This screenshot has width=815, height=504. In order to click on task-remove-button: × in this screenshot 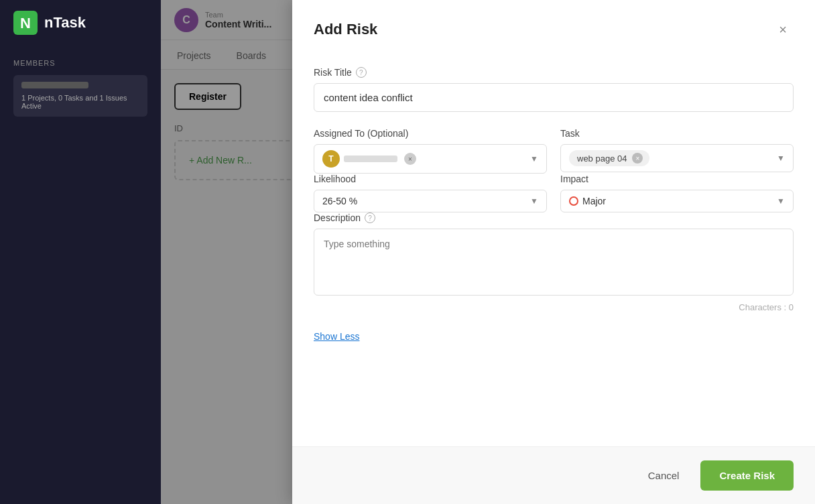, I will do `click(637, 158)`.